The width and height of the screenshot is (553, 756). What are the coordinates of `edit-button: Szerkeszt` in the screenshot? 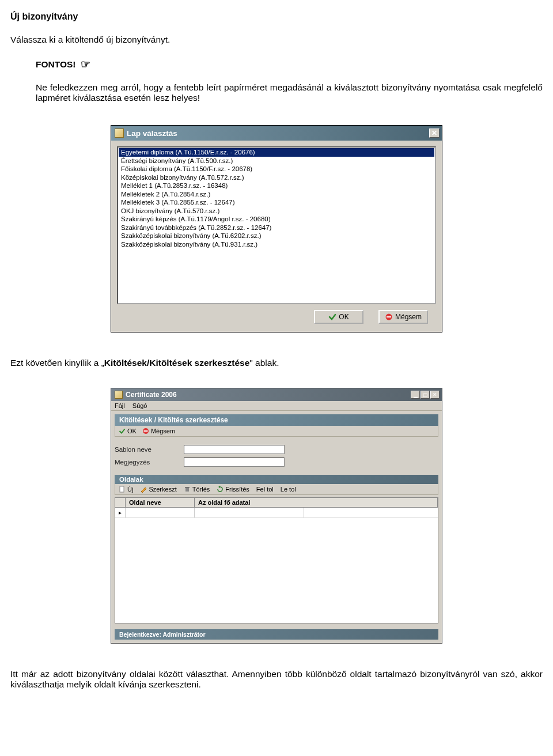 It's located at (158, 489).